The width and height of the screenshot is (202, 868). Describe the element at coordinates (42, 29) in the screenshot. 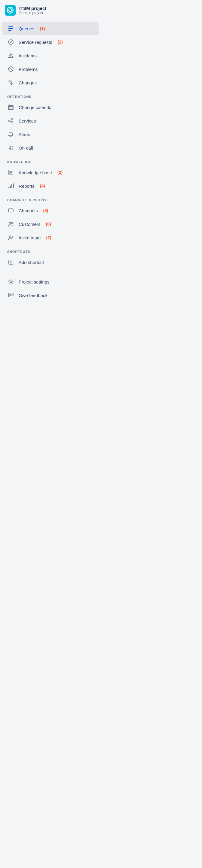

I see `queues-badge: (1)` at that location.